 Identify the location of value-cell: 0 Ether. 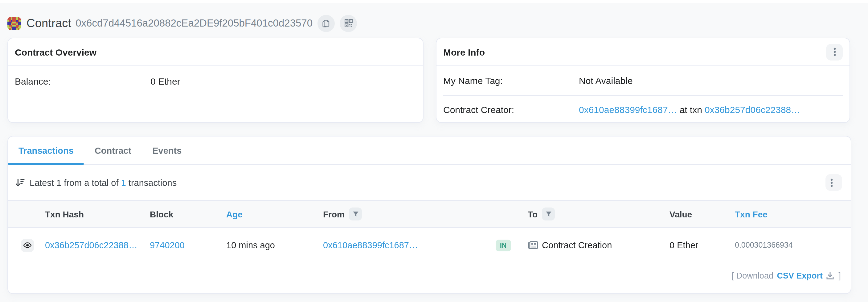
(702, 245).